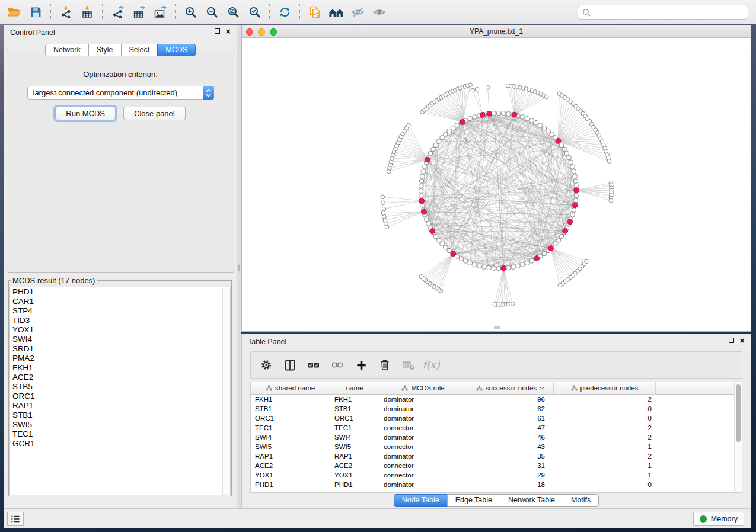 This screenshot has height=532, width=756. Describe the element at coordinates (423, 388) in the screenshot. I see `column-header-MCDS-role: MCDS role` at that location.